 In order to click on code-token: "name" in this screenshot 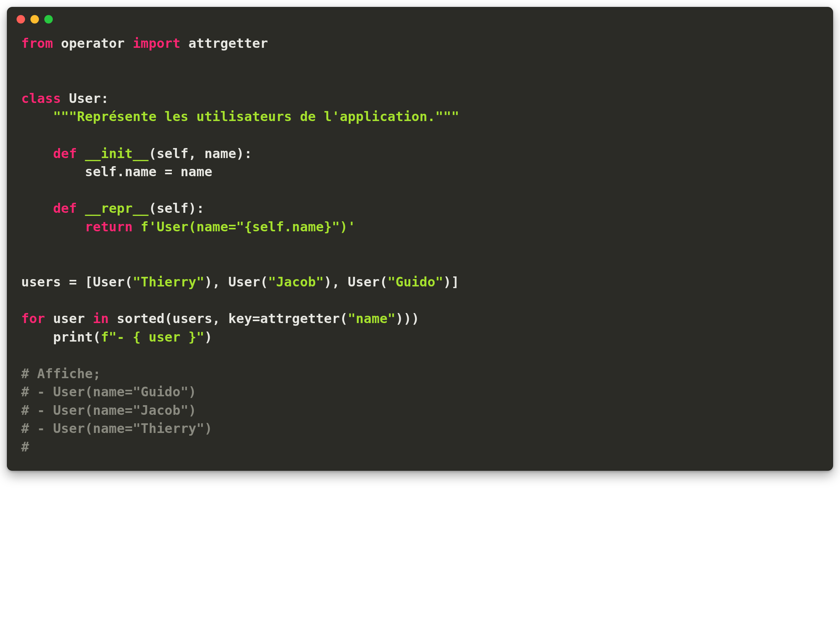, I will do `click(371, 318)`.